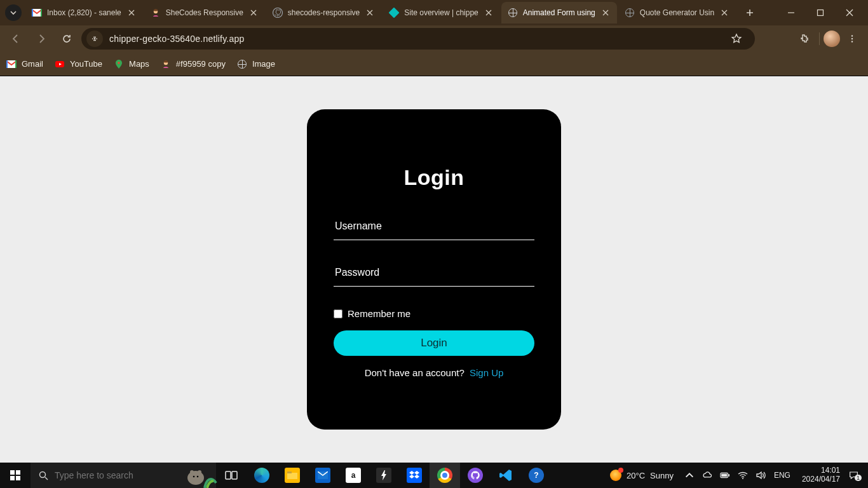 This screenshot has width=868, height=488. What do you see at coordinates (43, 475) in the screenshot?
I see `search-icon` at bounding box center [43, 475].